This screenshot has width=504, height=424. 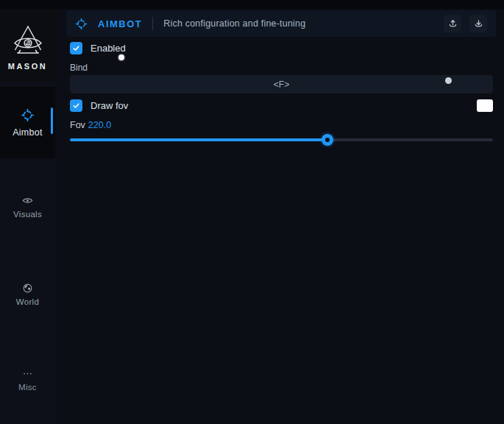 I want to click on fov-value: 220.0, so click(x=100, y=125).